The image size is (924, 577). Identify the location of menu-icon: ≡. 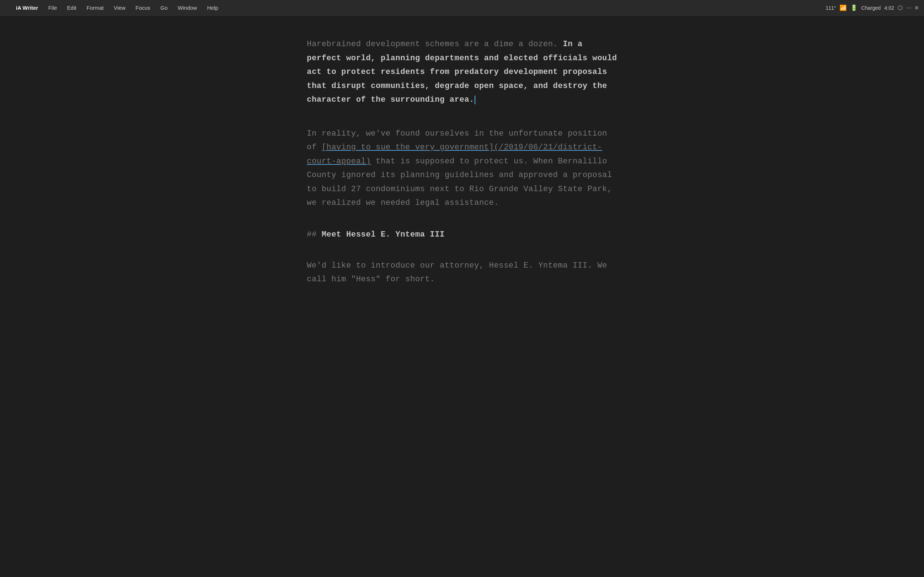
(916, 8).